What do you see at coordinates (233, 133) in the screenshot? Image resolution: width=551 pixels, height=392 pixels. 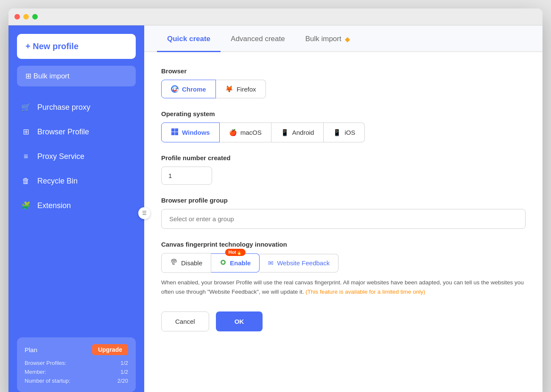 I see `apple-icon: 🍎` at bounding box center [233, 133].